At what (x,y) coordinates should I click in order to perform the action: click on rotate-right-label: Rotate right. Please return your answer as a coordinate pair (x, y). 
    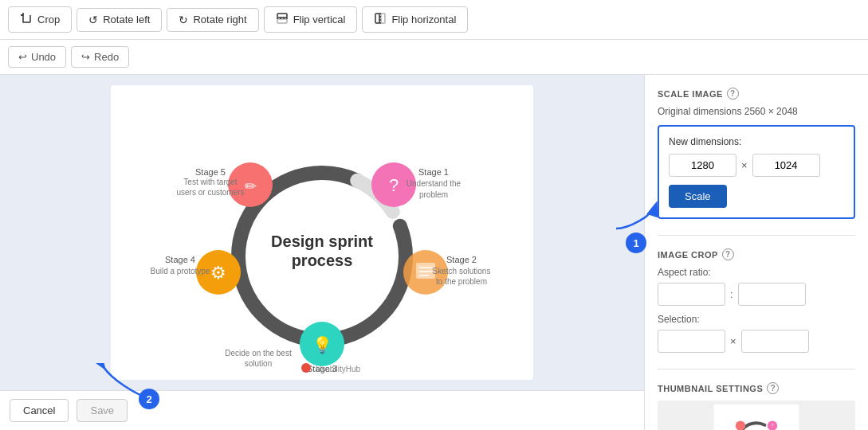
    Looking at the image, I should click on (220, 19).